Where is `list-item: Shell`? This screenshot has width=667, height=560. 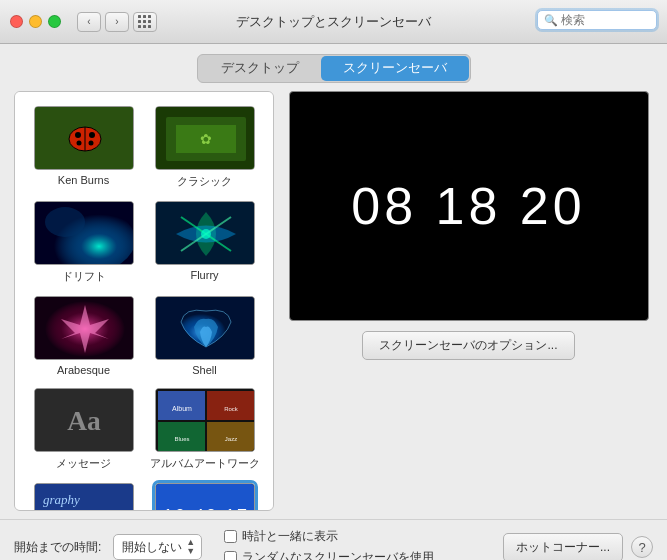 list-item: Shell is located at coordinates (204, 336).